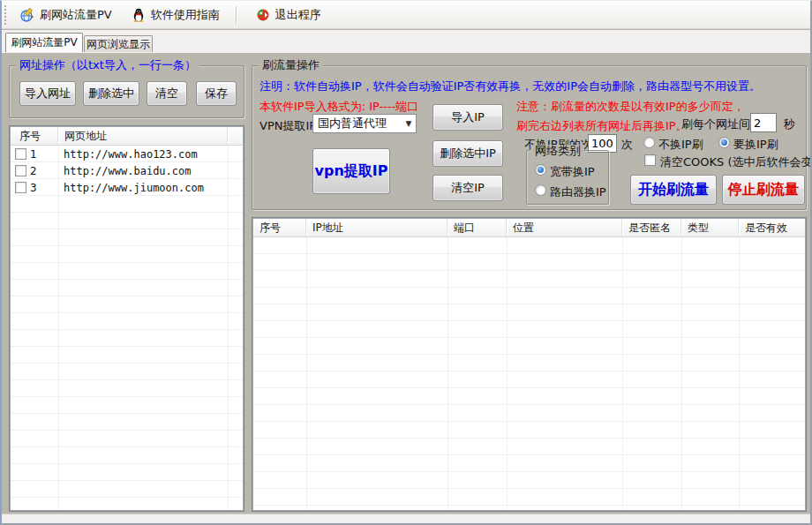 This screenshot has width=812, height=525. I want to click on url-group-title: 网址操作（以txt导入，一行一条）, so click(108, 65).